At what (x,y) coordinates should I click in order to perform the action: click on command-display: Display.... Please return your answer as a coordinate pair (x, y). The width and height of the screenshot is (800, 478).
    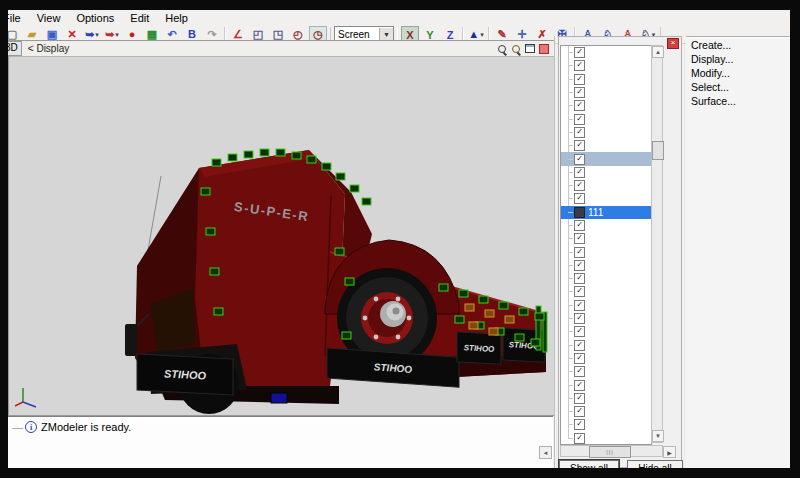
    Looking at the image, I should click on (738, 59).